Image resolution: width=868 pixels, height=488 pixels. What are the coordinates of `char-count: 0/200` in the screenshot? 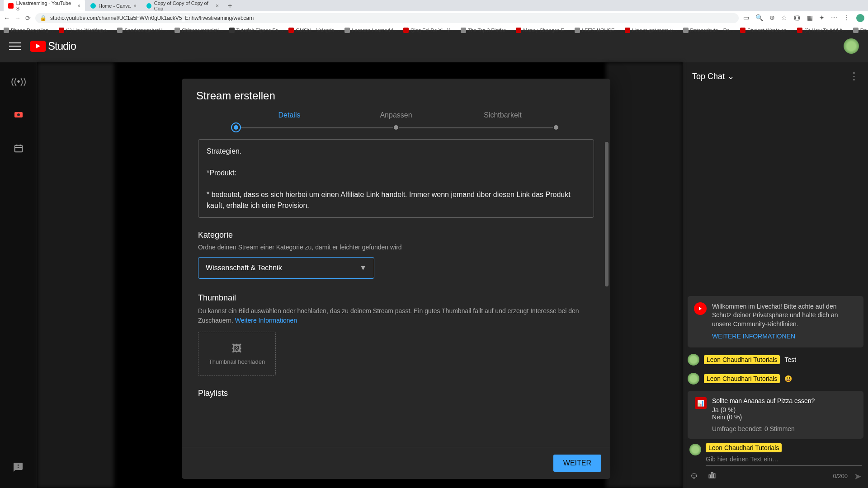 It's located at (840, 476).